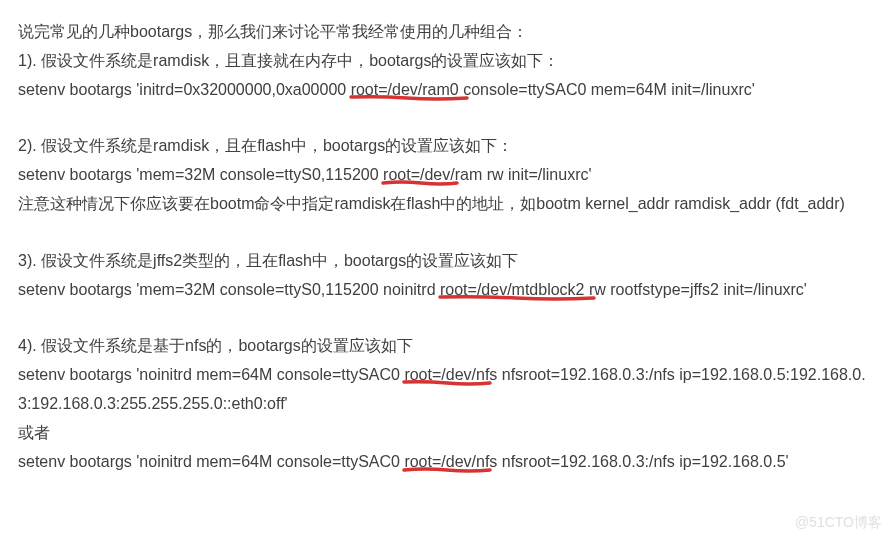 This screenshot has height=543, width=896. What do you see at coordinates (419, 174) in the screenshot?
I see `cmd-underline-2: root=/dev/` at bounding box center [419, 174].